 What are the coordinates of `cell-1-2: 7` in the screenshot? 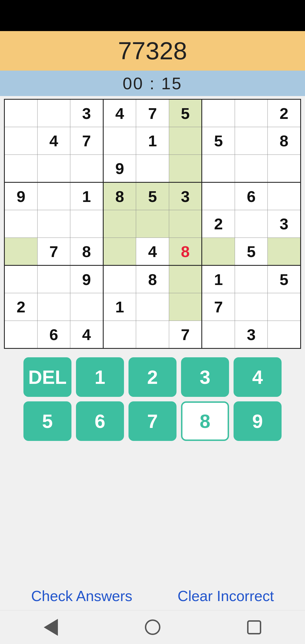 It's located at (87, 141).